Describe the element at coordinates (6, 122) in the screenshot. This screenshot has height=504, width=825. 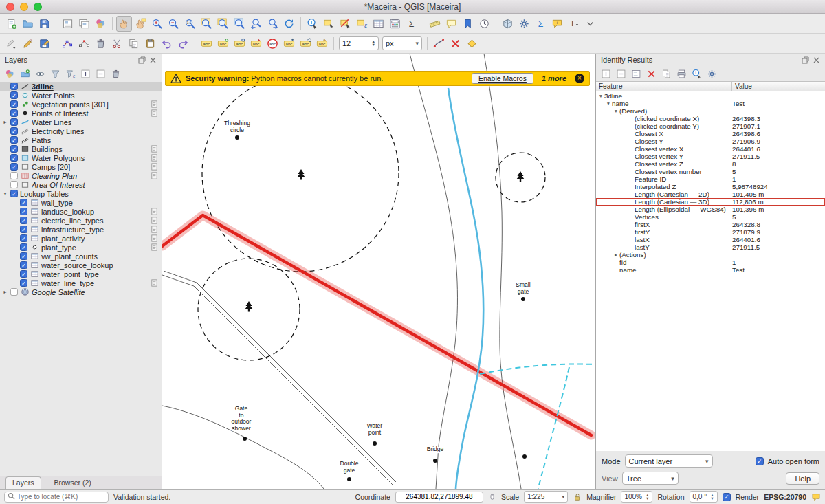
I see `expander-icon: ▸` at that location.